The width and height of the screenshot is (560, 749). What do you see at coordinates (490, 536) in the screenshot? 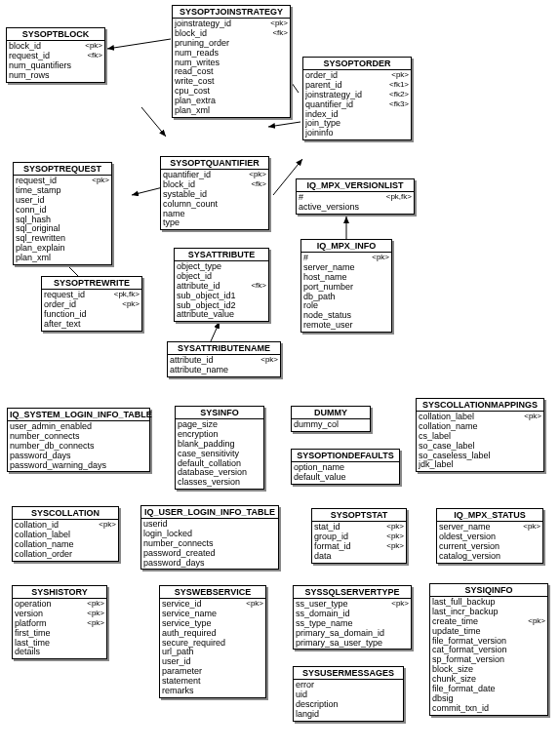
I see `entity-iq-mpx-status: IQ_MPX_STATUS server_name<pk>oldest_vers…` at bounding box center [490, 536].